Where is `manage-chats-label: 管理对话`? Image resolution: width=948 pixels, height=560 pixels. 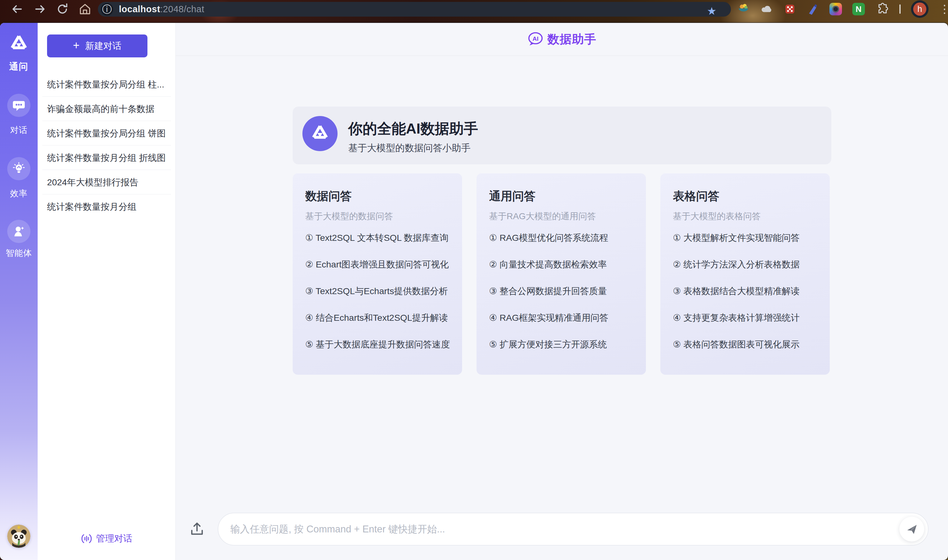
manage-chats-label: 管理对话 is located at coordinates (114, 539).